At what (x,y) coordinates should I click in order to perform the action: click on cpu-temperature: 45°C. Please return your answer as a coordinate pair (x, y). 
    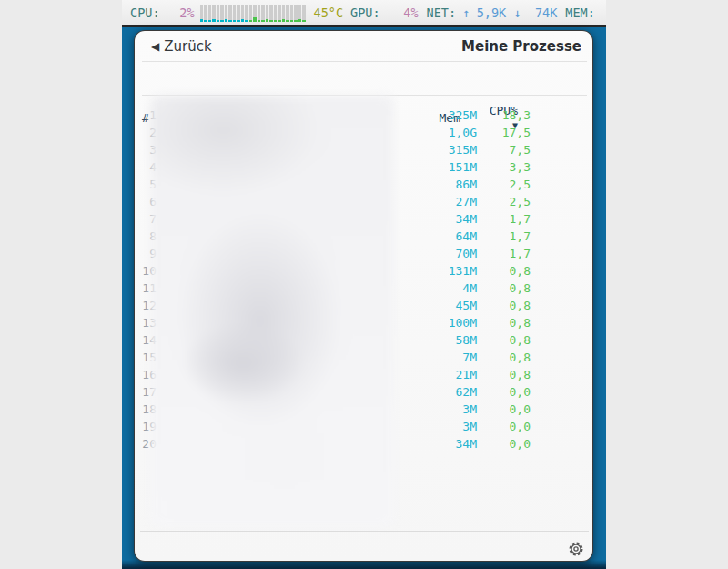
    Looking at the image, I should click on (329, 13).